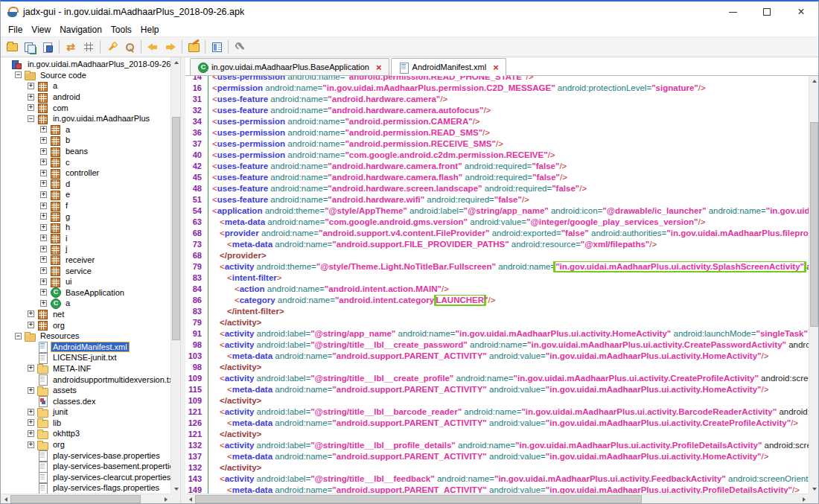 This screenshot has height=504, width=819. Describe the element at coordinates (176, 488) in the screenshot. I see `scroll-down-arrow` at that location.